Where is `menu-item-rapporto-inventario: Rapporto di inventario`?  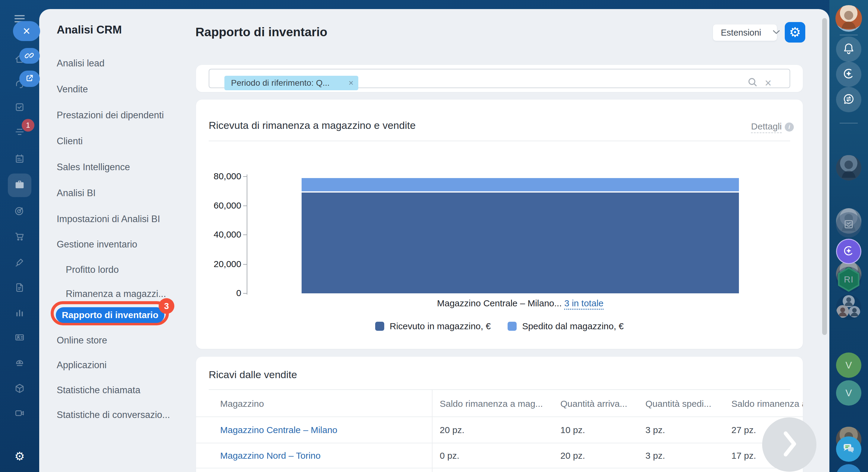
menu-item-rapporto-inventario: Rapporto di inventario is located at coordinates (110, 315).